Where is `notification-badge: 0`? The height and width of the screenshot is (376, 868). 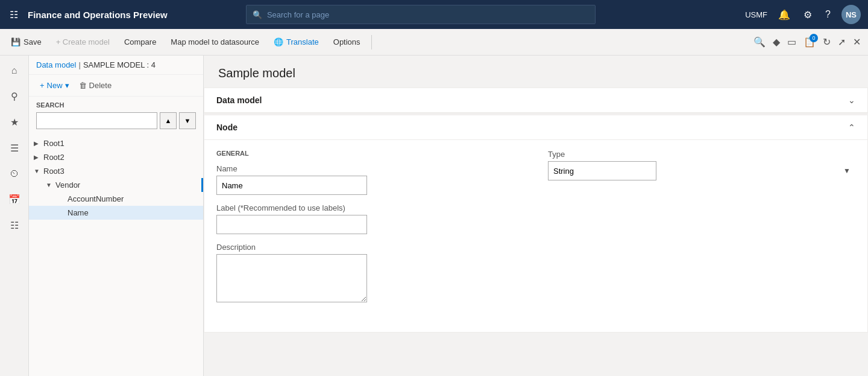 notification-badge: 0 is located at coordinates (814, 38).